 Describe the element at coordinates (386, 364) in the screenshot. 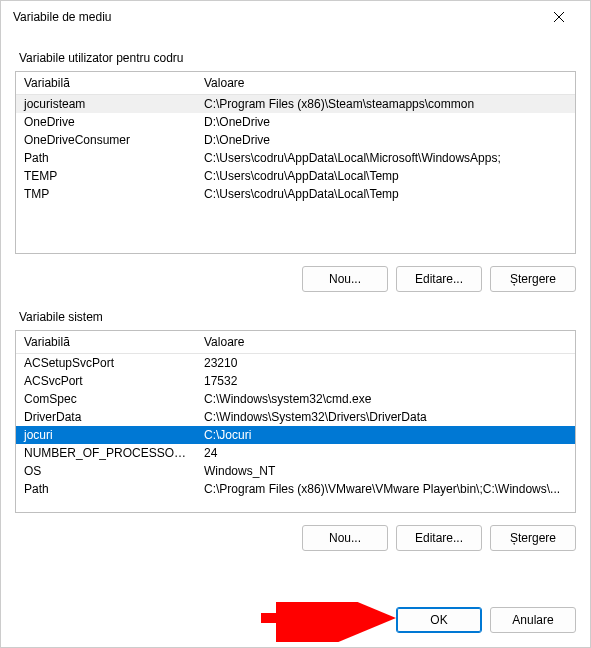

I see `cell-value: 23210` at that location.